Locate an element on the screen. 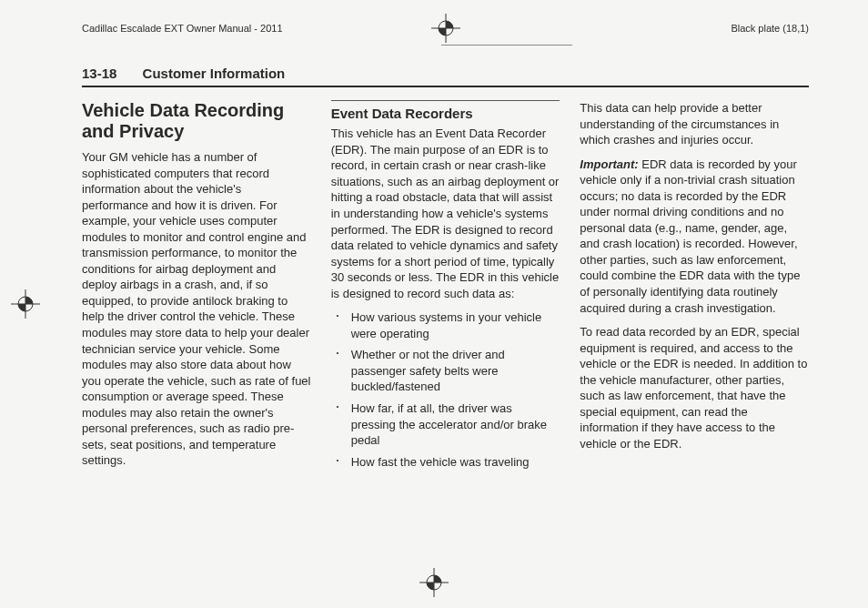 Image resolution: width=868 pixels, height=608 pixels. important-label: Important: is located at coordinates (609, 164).